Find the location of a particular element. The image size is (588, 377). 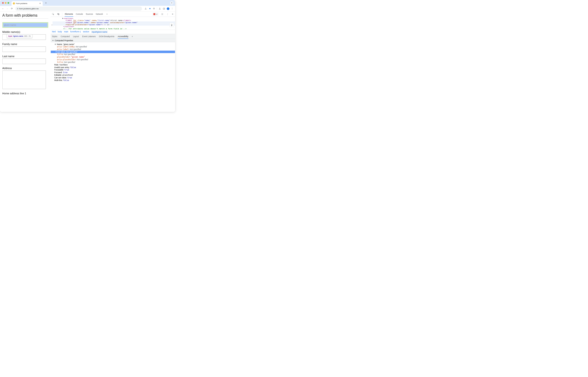

titlebar: 😬 Form problems ✕ + is located at coordinates (88, 3).